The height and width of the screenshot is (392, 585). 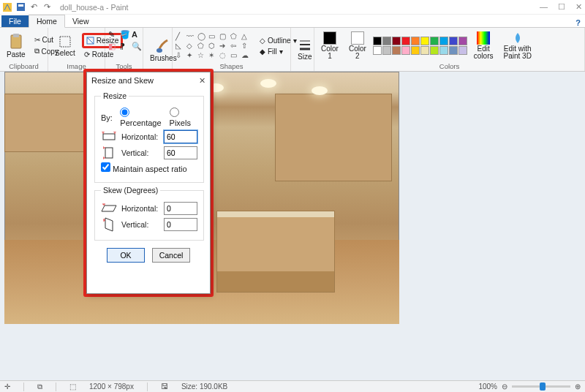 I want to click on zoom-slider, so click(x=541, y=386).